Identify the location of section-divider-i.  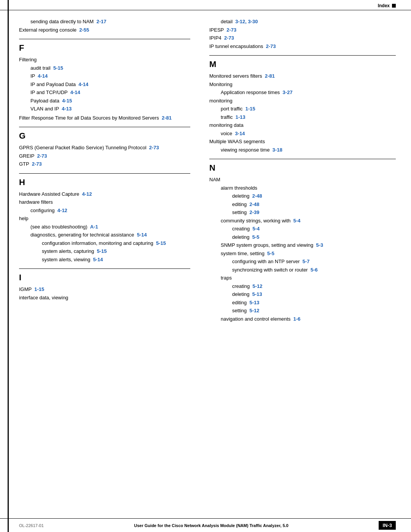
(105, 269).